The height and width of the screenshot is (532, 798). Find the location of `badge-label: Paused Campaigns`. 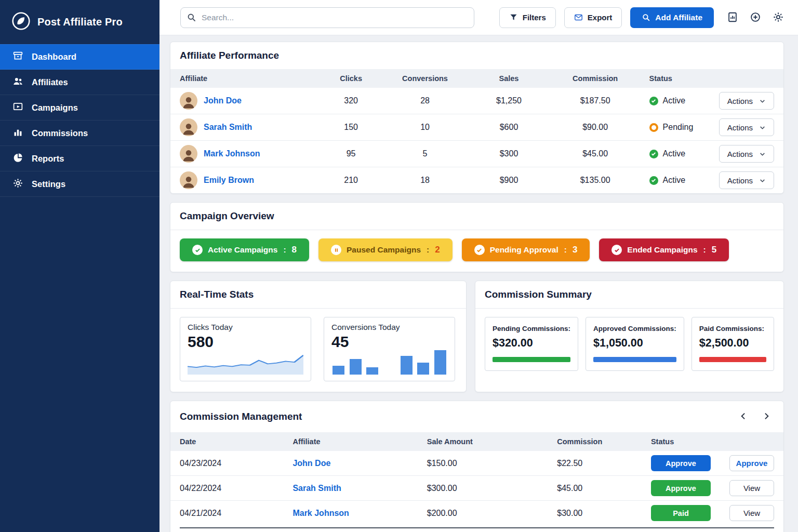

badge-label: Paused Campaigns is located at coordinates (383, 250).